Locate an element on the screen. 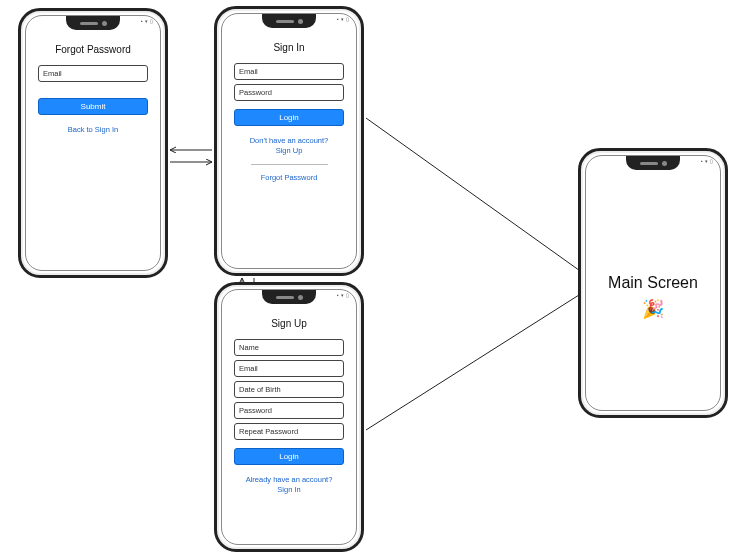 Image resolution: width=740 pixels, height=554 pixels. phone-sign-in: ▪ ▾ ▯ Sign In Email Password Login Don't… is located at coordinates (289, 141).